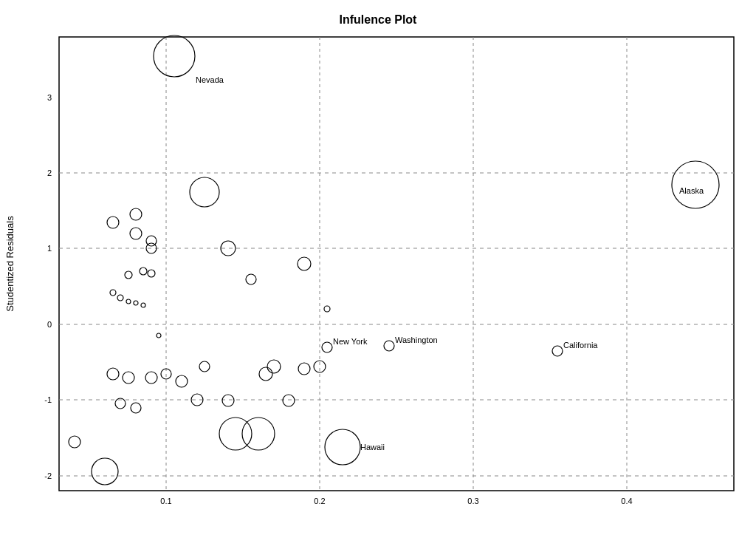  What do you see at coordinates (319, 501) in the screenshot?
I see `xtick-02: 0.2` at bounding box center [319, 501].